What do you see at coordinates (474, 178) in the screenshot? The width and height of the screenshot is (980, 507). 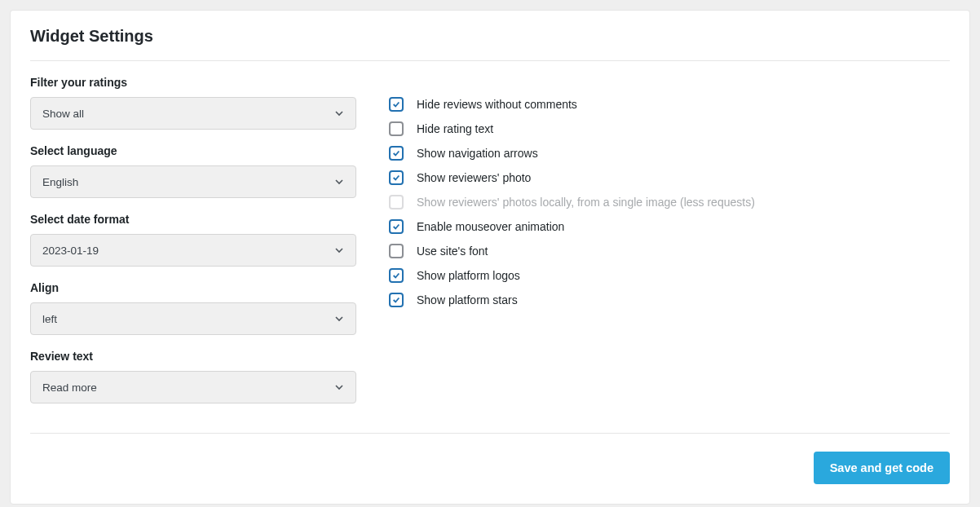 I see `checkbox-label: Show reviewers' photo` at bounding box center [474, 178].